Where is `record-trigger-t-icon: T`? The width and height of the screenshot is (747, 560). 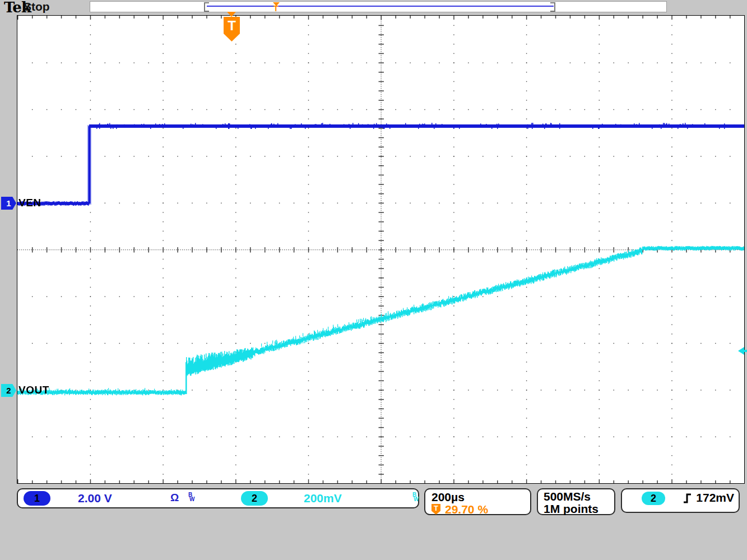 record-trigger-t-icon: T is located at coordinates (276, 8).